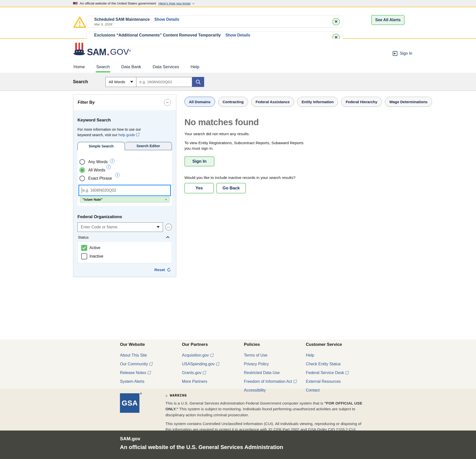 The image size is (476, 459). Describe the element at coordinates (166, 199) in the screenshot. I see `chip-remove-icon: ×` at that location.